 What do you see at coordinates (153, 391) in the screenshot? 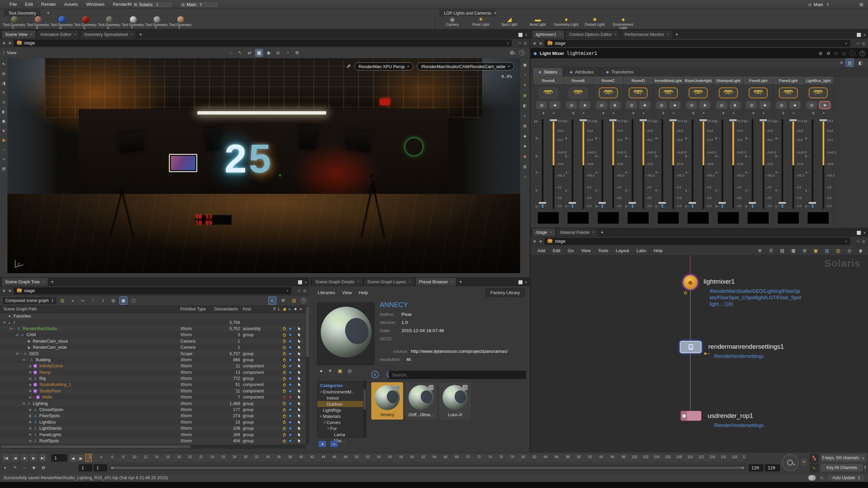
I see `scene-graph-row: ⊕ ● ⅄ C ◉ ◐ ✦ StudioFloor Xform 11 compo…` at bounding box center [153, 391].